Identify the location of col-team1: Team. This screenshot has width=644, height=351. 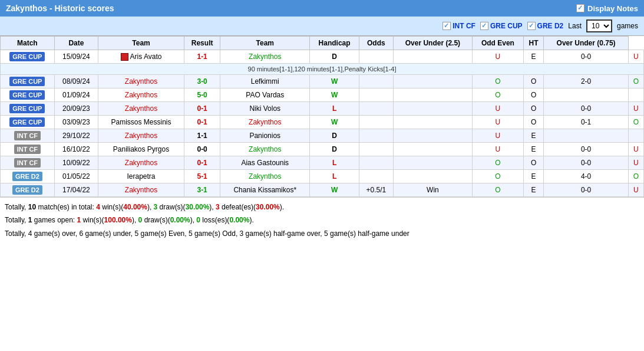
(141, 44).